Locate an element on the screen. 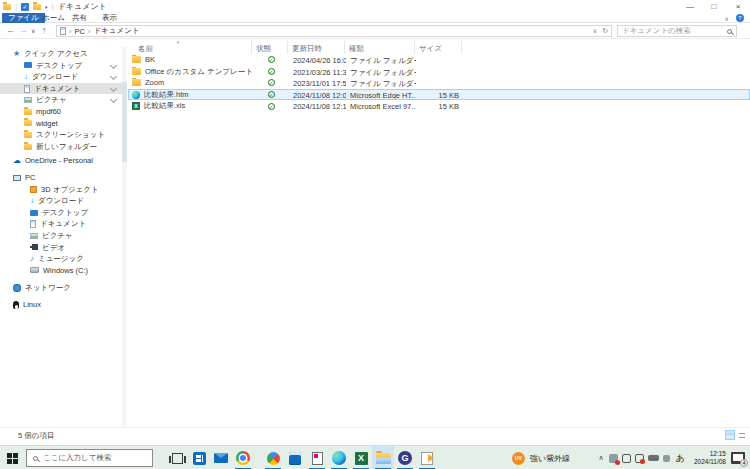  battery-tray-icon is located at coordinates (654, 458).